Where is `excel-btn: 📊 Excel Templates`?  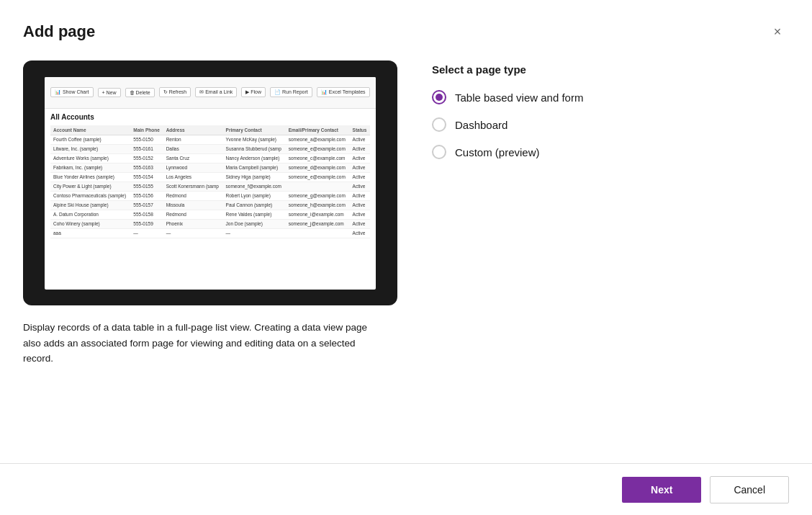 excel-btn: 📊 Excel Templates is located at coordinates (343, 92).